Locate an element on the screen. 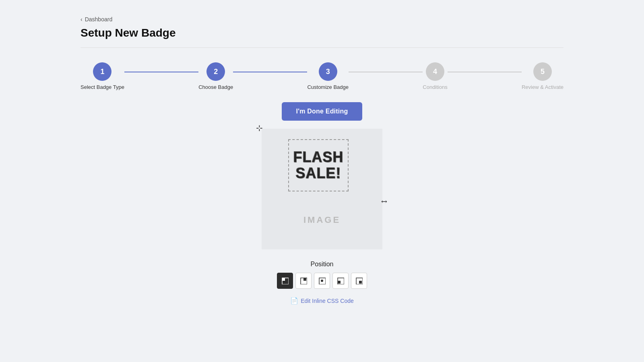 The image size is (644, 362). bottom-left-icon is located at coordinates (341, 281).